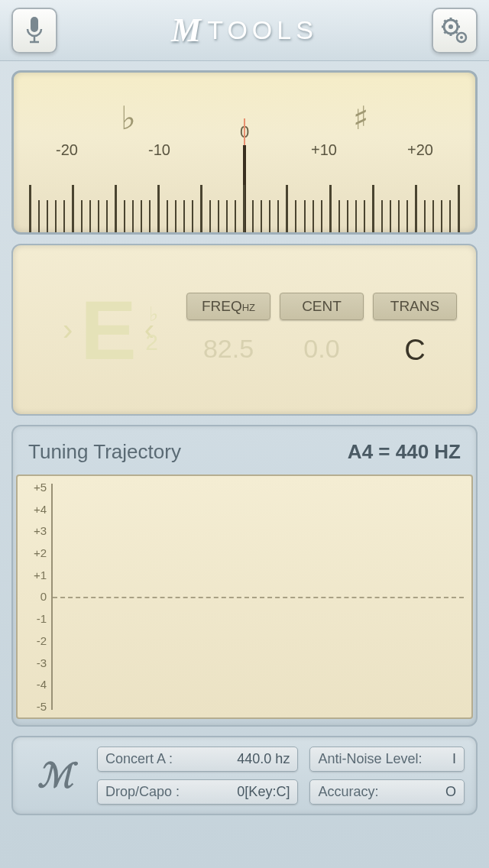 This screenshot has width=489, height=868. What do you see at coordinates (415, 306) in the screenshot?
I see `trans-label: TRANS` at bounding box center [415, 306].